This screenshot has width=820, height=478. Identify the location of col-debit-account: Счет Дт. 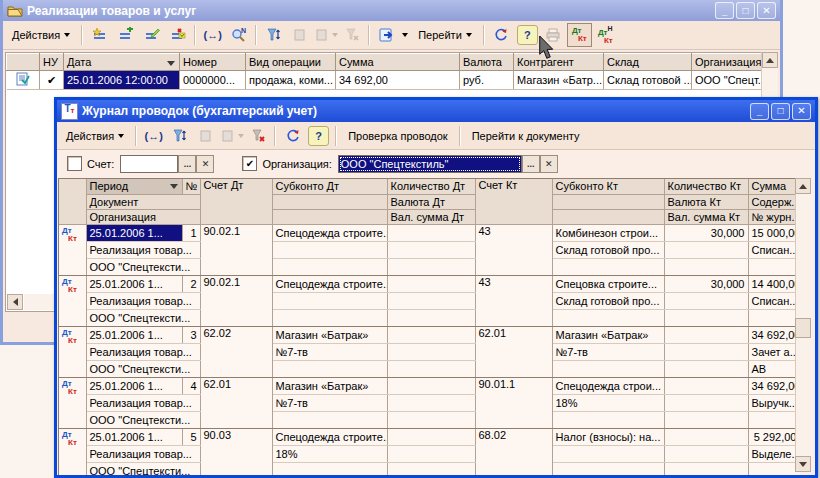
(236, 202).